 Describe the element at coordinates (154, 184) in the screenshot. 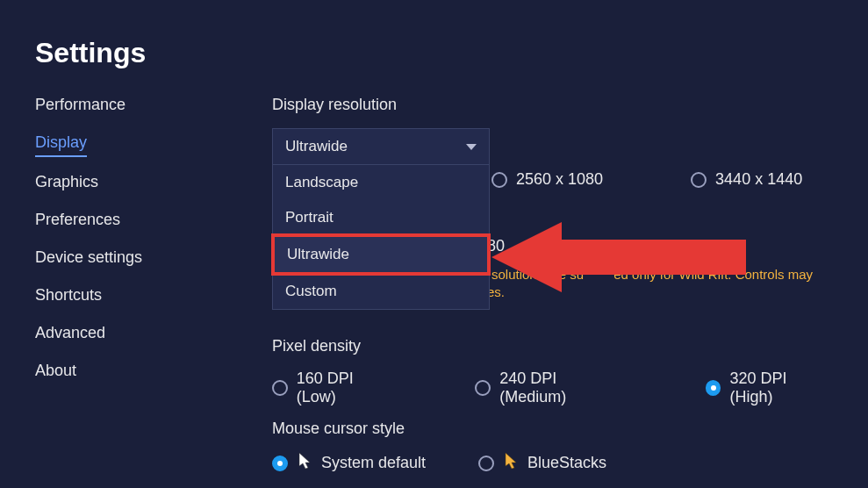

I see `sidebar-item-graphics: Graphics` at that location.